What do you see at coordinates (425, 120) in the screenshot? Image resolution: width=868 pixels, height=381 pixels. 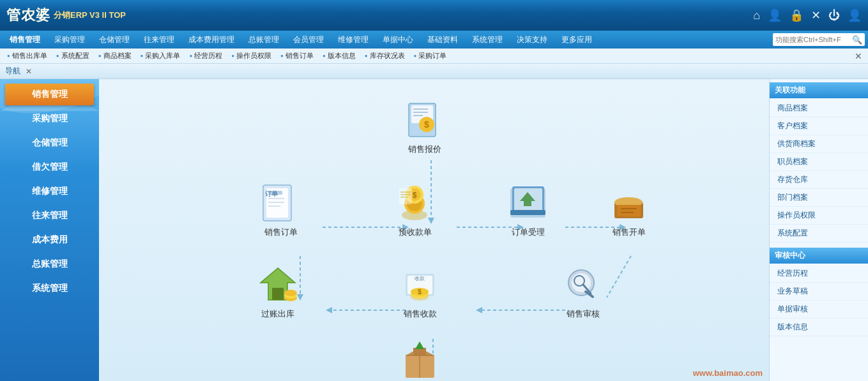 I see `sales-quote-icon-wrap: $` at bounding box center [425, 120].